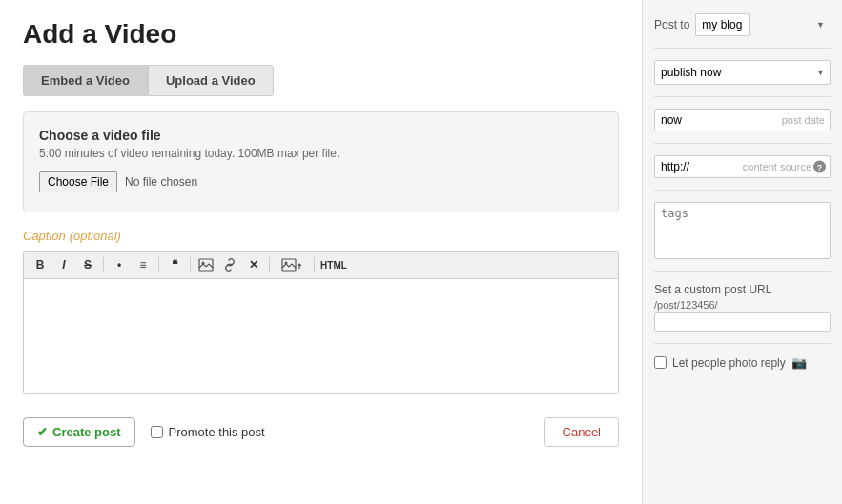  I want to click on caption-optional: (optional), so click(95, 236).